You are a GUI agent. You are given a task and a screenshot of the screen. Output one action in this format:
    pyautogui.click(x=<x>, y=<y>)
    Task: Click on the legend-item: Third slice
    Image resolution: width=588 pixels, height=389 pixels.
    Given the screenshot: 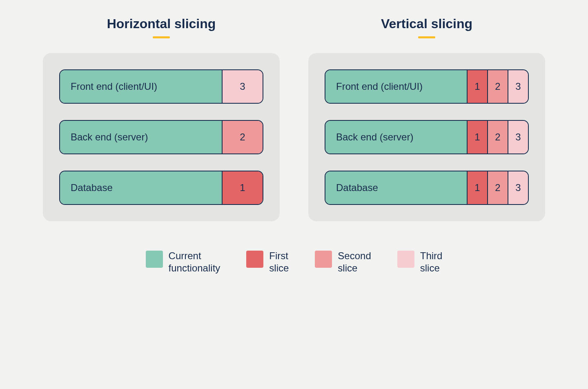 What is the action you would take?
    pyautogui.click(x=420, y=262)
    